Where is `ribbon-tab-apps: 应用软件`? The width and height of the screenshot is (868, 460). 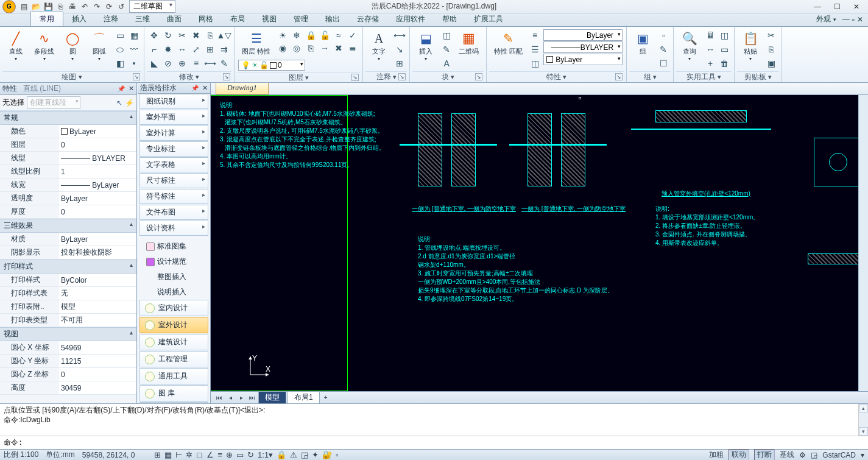 ribbon-tab-apps: 应用软件 is located at coordinates (411, 19).